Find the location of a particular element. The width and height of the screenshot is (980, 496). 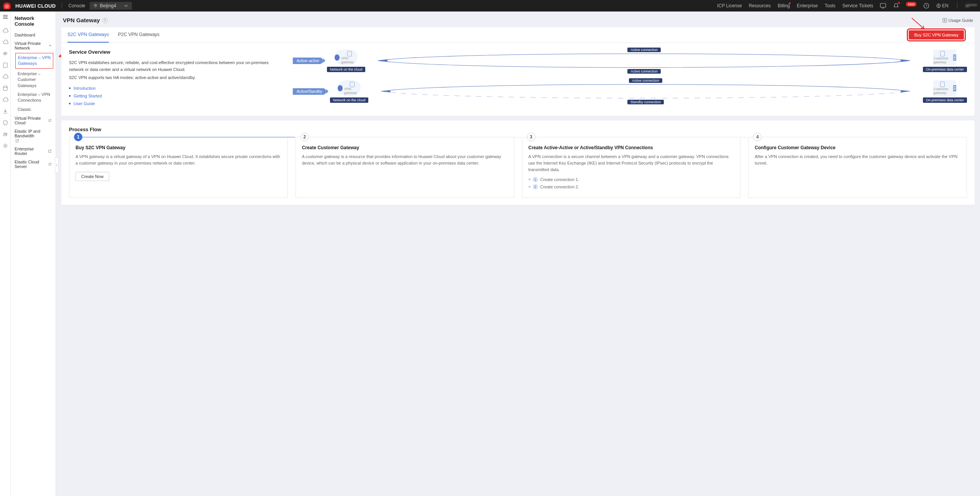

step-3: 3 Create Active-Active or Active/Standby… is located at coordinates (632, 167).